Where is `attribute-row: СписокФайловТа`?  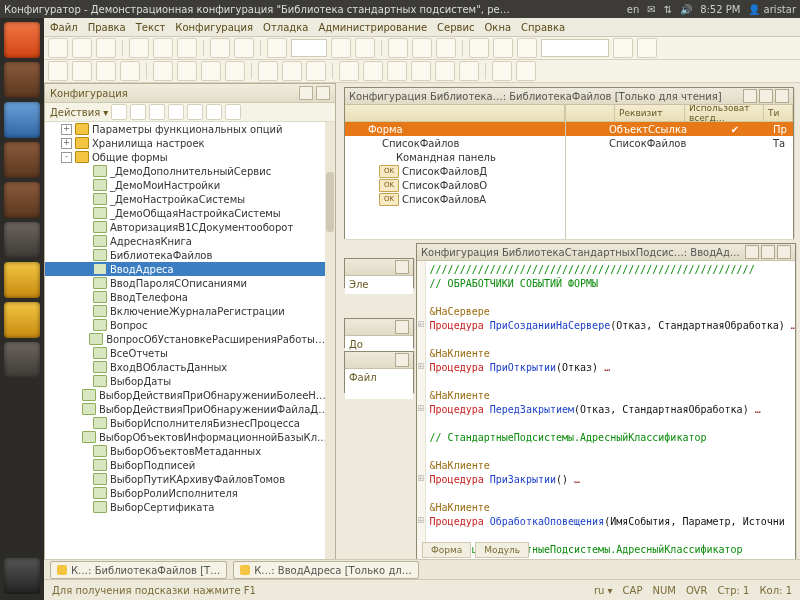
attribute-row: СписокФайловТа is located at coordinates (680, 143).